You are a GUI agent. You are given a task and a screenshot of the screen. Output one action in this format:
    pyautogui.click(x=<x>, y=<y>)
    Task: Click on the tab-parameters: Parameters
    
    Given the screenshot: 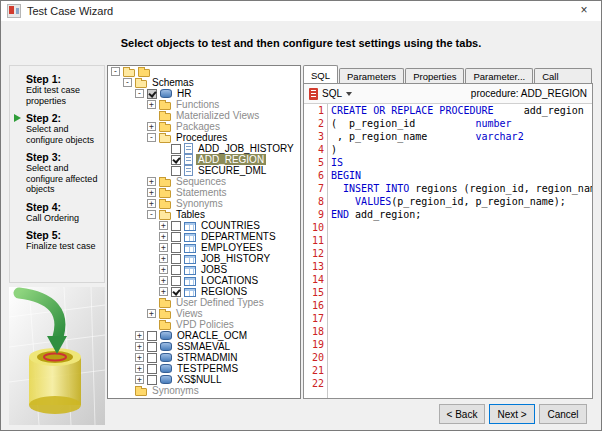 What is the action you would take?
    pyautogui.click(x=372, y=76)
    